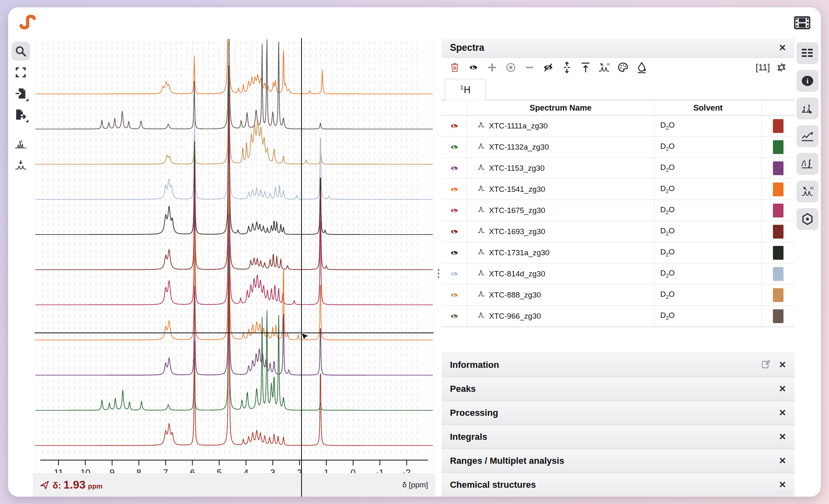  Describe the element at coordinates (618, 425) in the screenshot. I see `accordion-section: Information✕Peaks✕Processing✕Integrals✕R…` at that location.